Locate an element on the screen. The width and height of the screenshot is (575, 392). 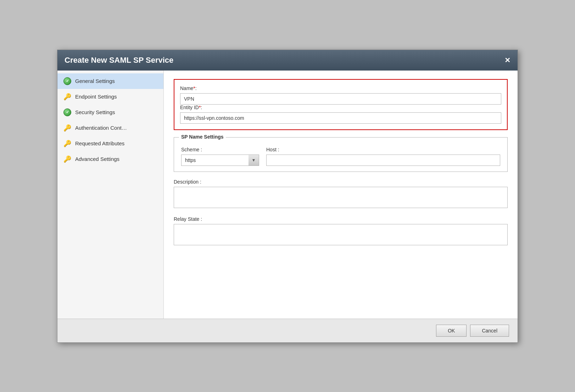
cancel-button: Cancel is located at coordinates (490, 331).